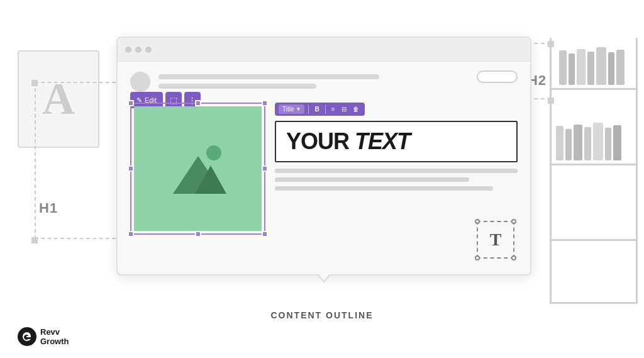 The width and height of the screenshot is (644, 358). What do you see at coordinates (324, 279) in the screenshot?
I see `browser-pointer` at bounding box center [324, 279].